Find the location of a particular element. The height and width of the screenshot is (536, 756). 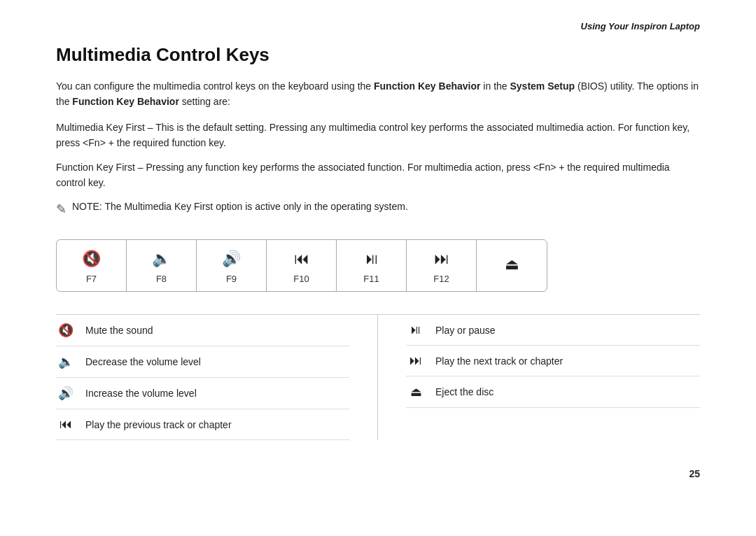

para1-bold: Multimedia Key First is located at coordinates (101, 127).